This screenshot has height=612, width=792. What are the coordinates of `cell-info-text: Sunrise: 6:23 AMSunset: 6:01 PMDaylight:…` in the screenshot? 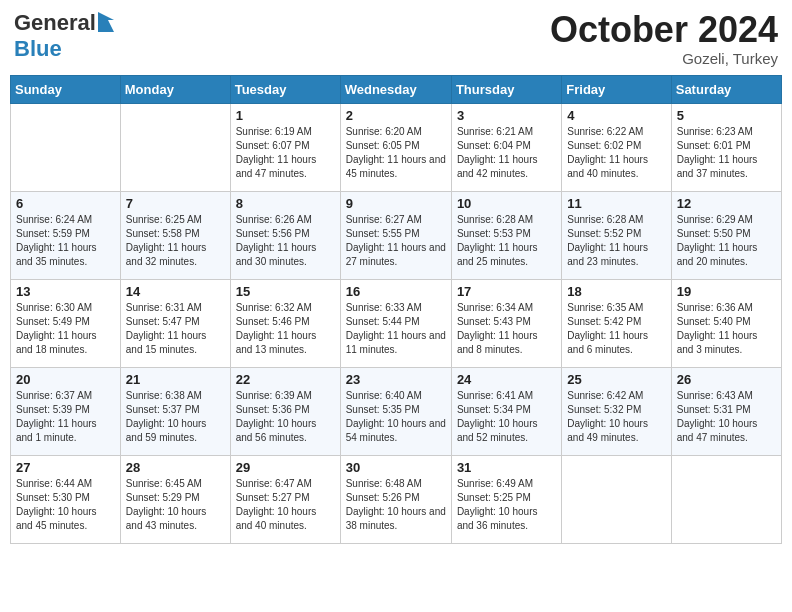 It's located at (726, 153).